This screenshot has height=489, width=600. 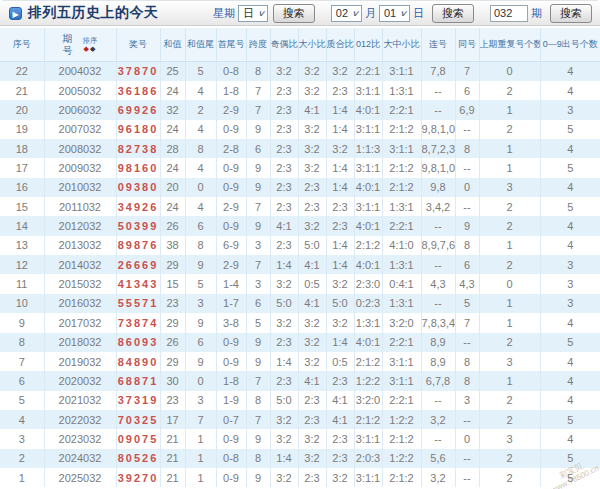 I want to click on cell-index: 1, so click(x=22, y=478).